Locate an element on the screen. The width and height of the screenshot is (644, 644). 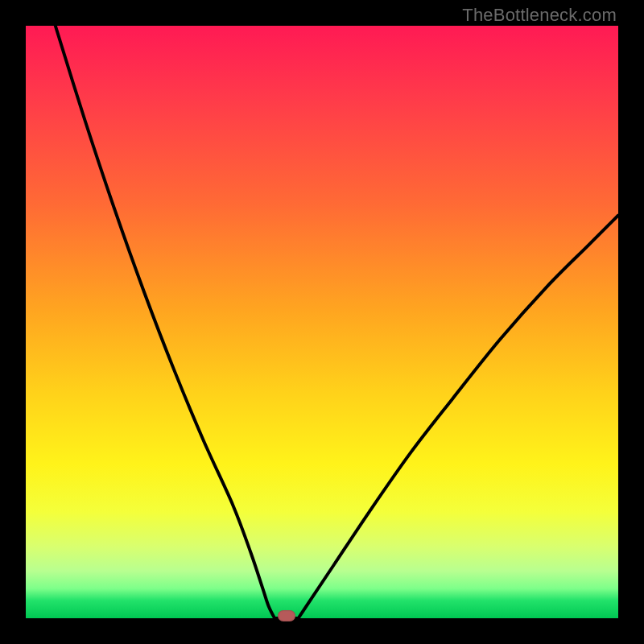
min-marker is located at coordinates (287, 616).